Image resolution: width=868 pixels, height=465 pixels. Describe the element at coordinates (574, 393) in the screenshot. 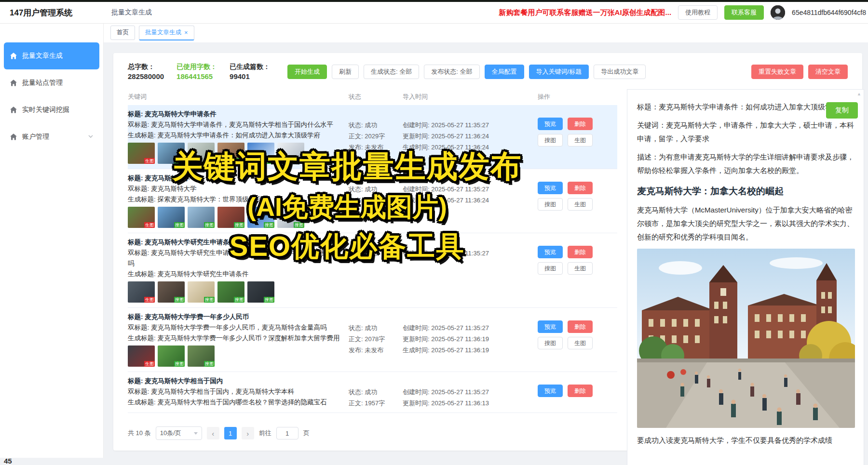

I see `row-actions: 预览删除` at that location.